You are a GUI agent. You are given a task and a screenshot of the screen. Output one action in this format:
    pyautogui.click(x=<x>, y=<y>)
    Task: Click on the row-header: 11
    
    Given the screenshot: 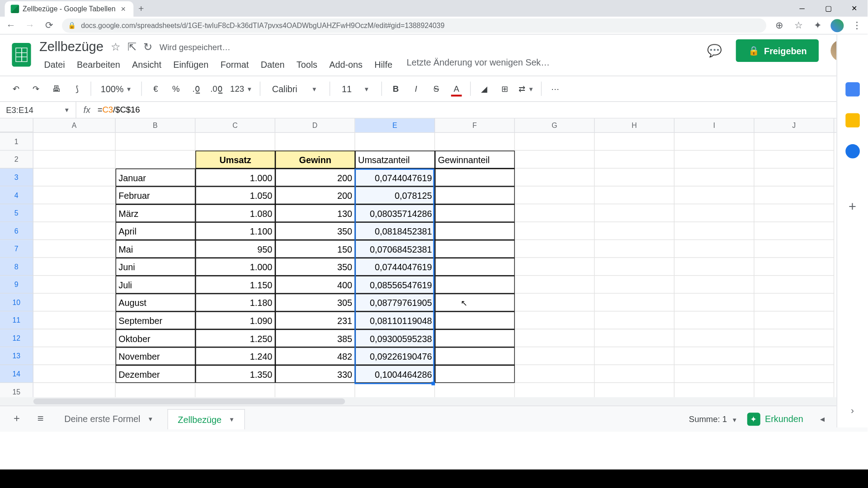 What is the action you would take?
    pyautogui.click(x=17, y=320)
    